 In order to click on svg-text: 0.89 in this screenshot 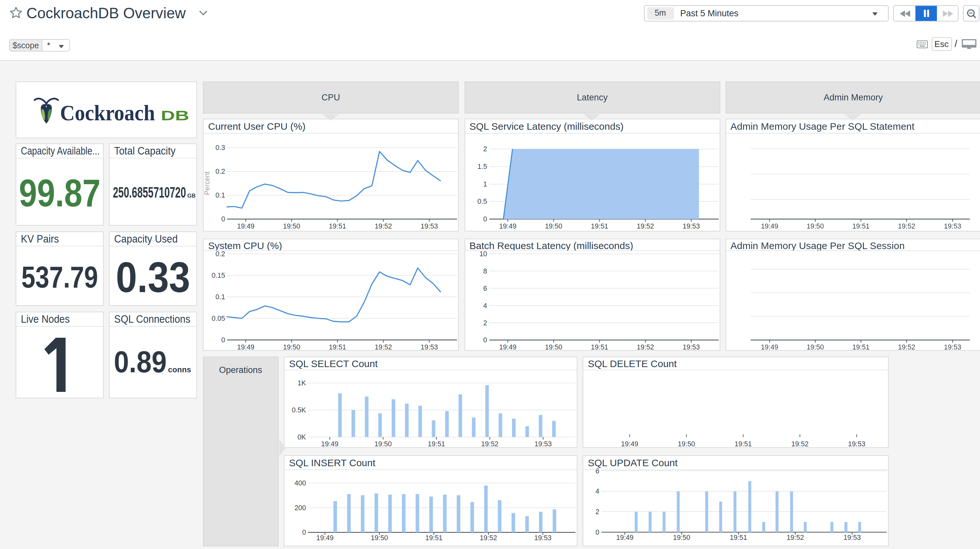, I will do `click(140, 362)`.